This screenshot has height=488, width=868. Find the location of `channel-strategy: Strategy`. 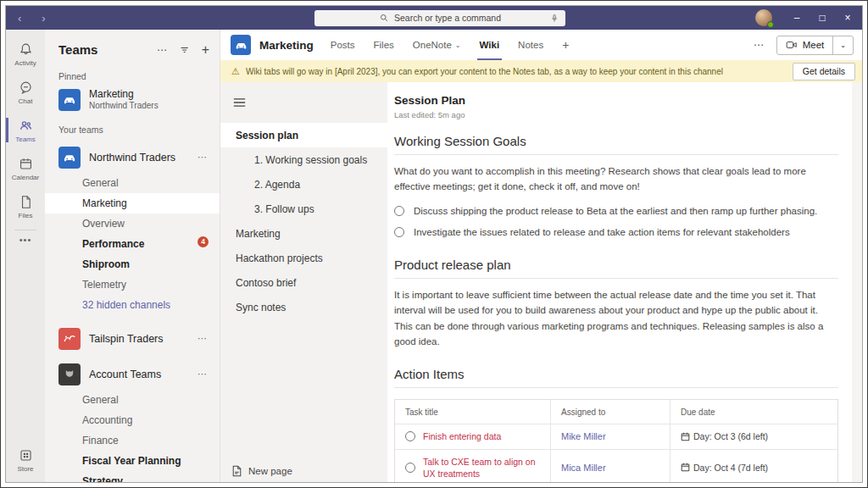

channel-strategy: Strategy is located at coordinates (132, 477).